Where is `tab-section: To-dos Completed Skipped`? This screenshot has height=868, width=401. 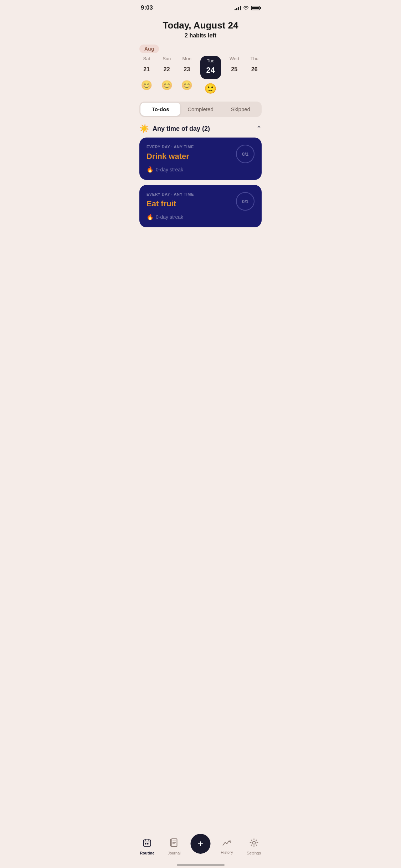 tab-section: To-dos Completed Skipped is located at coordinates (200, 108).